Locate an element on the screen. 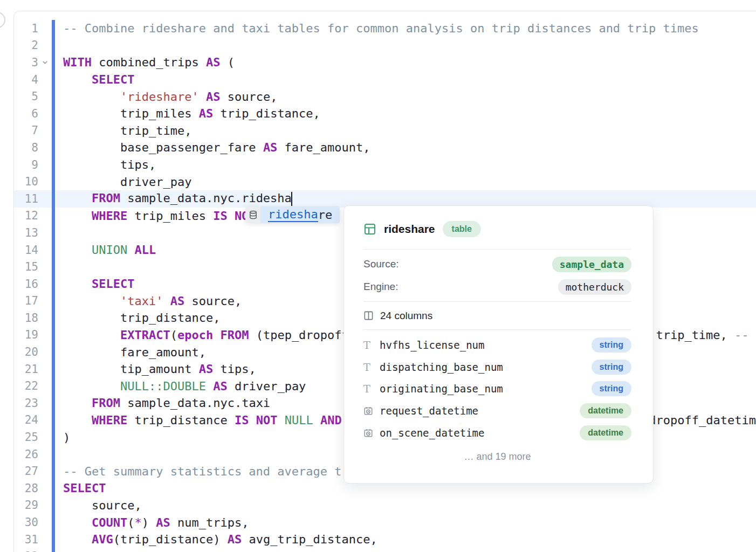  text-cursor is located at coordinates (292, 199).